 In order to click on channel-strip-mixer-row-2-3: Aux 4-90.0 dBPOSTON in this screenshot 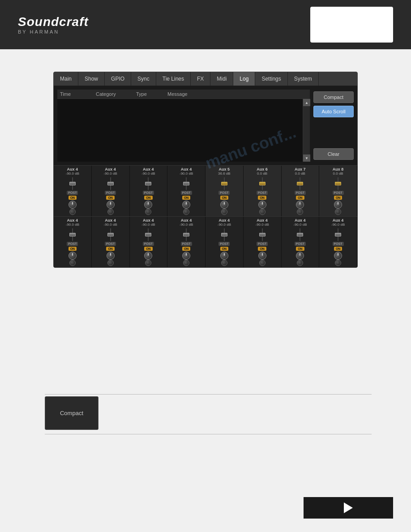, I will do `click(186, 242)`.